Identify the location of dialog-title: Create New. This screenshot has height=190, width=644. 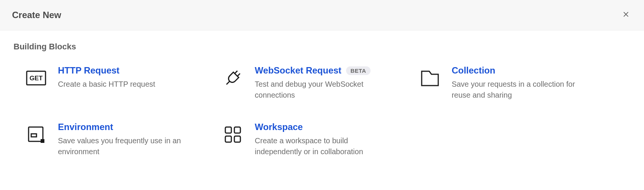
(37, 15).